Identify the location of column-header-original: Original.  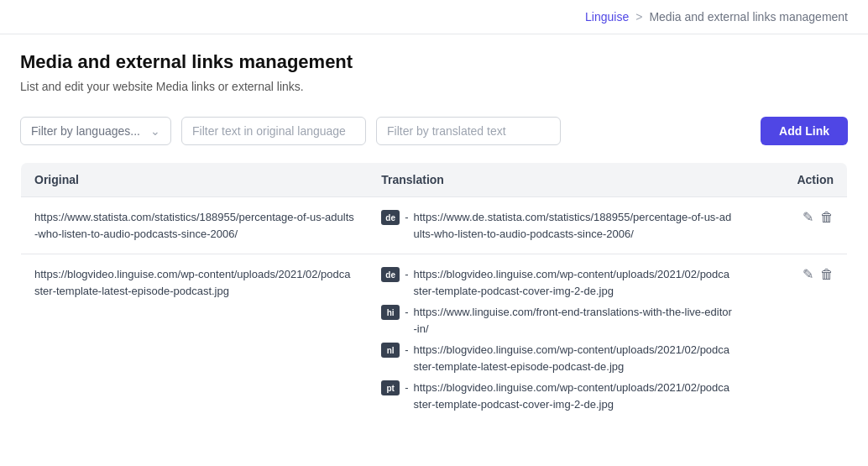
(195, 180).